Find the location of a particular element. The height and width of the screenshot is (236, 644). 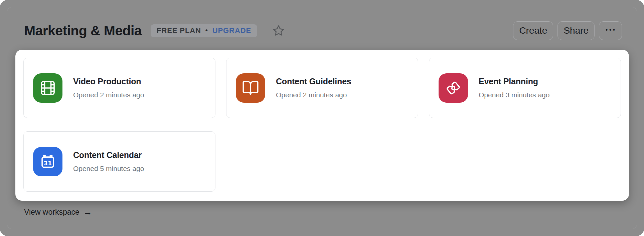

workspace-title: Marketing & Media is located at coordinates (83, 31).